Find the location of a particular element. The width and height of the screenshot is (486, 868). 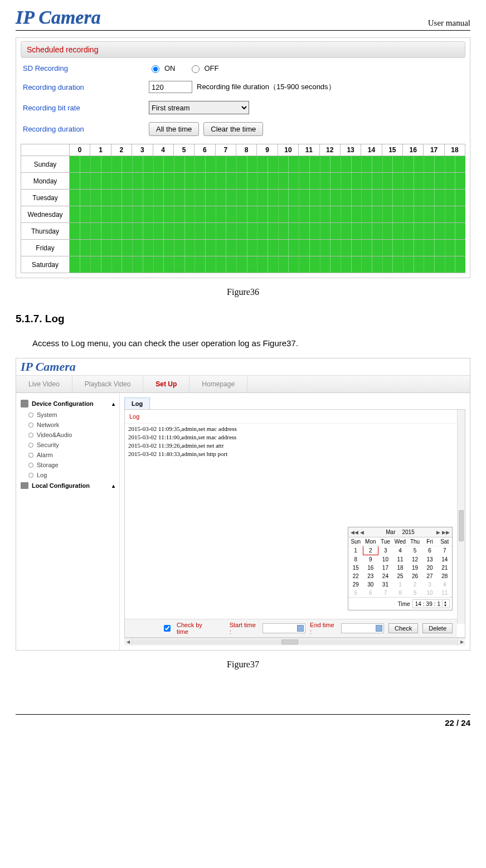

nav-tab: Set Up is located at coordinates (166, 384).